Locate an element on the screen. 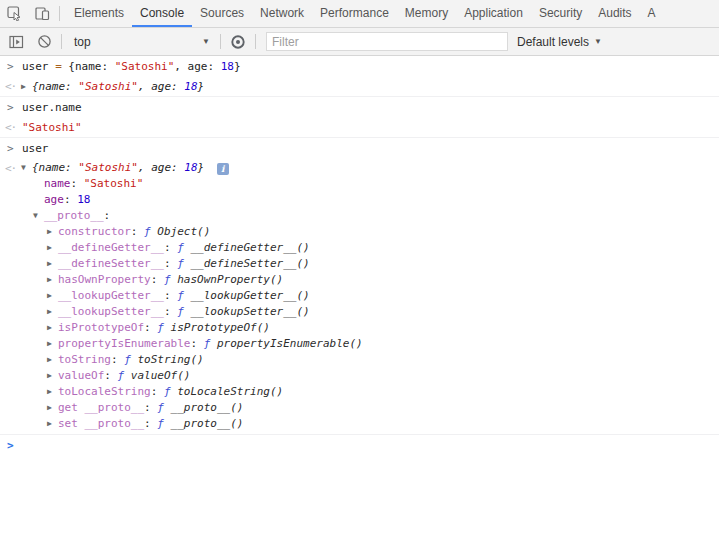 The image size is (719, 538). tab-strip: ElementsConsoleSourcesNetworkPerformance… is located at coordinates (392, 14).